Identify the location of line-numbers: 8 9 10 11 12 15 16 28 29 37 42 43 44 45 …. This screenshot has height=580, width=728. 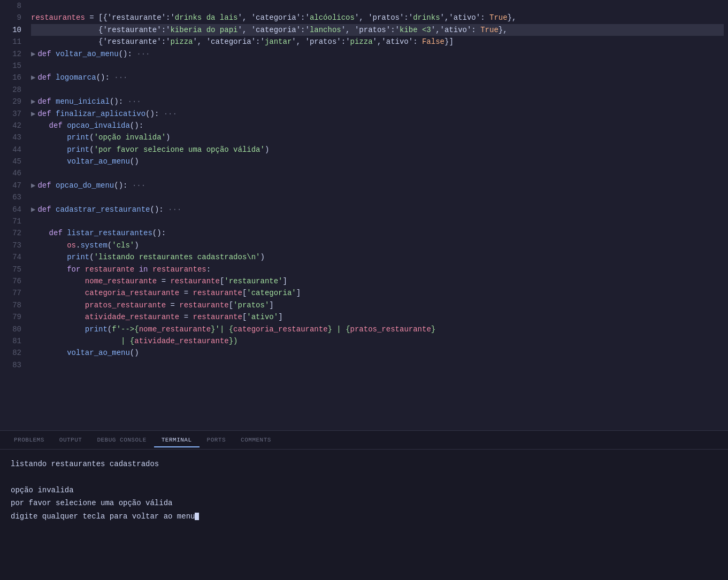
(13, 215).